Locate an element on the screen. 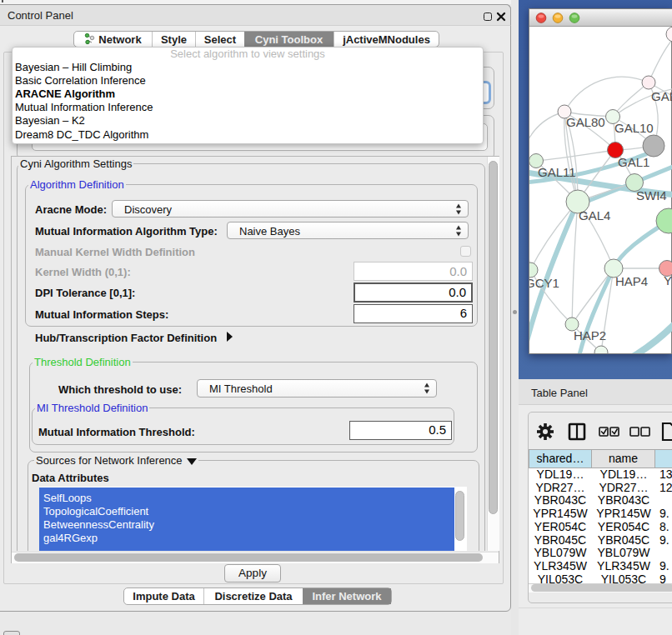 The width and height of the screenshot is (672, 635). svg-text: HAP4 is located at coordinates (632, 282).